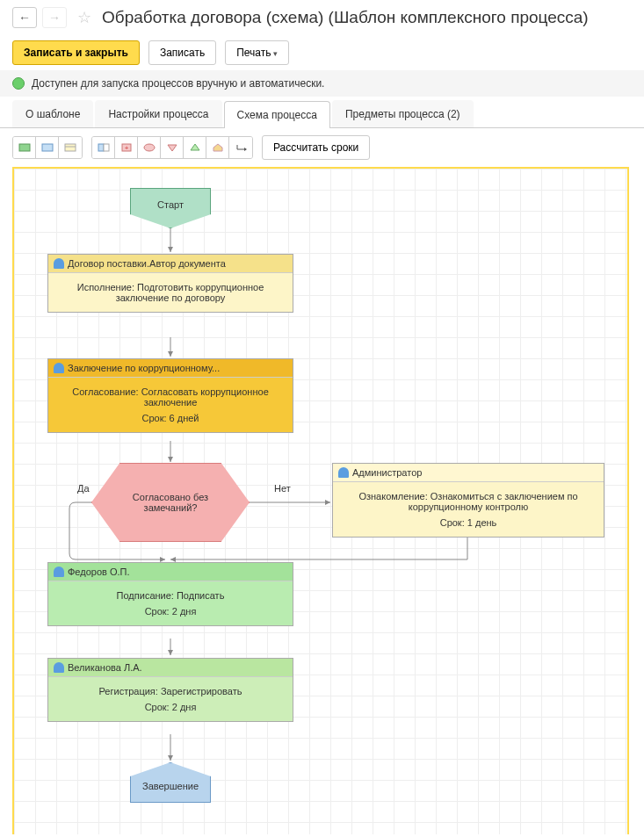  Describe the element at coordinates (158, 114) in the screenshot. I see `tab-settings: Настройки процесса` at that location.